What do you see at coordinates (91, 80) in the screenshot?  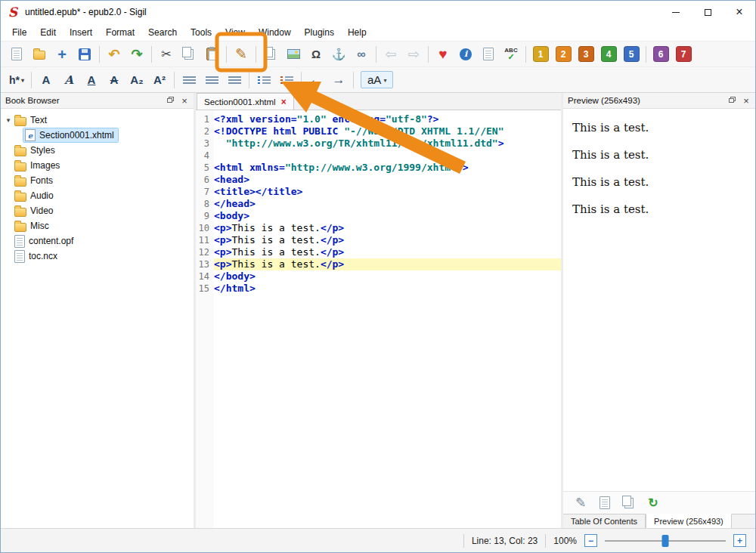 I see `underline-button: A` at bounding box center [91, 80].